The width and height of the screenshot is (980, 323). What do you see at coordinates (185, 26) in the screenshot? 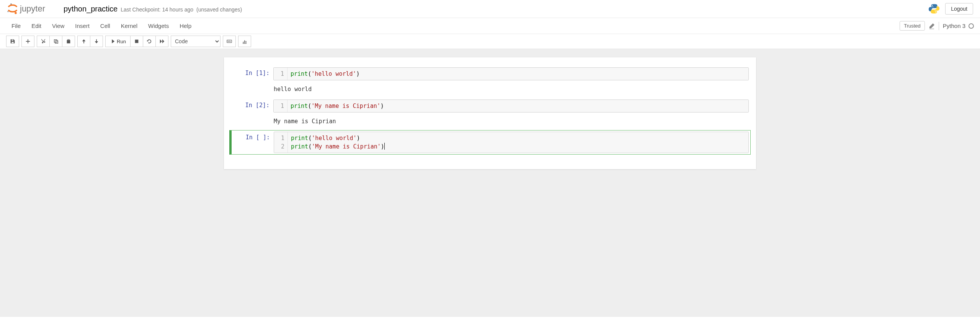
I see `menu-help: Help` at bounding box center [185, 26].